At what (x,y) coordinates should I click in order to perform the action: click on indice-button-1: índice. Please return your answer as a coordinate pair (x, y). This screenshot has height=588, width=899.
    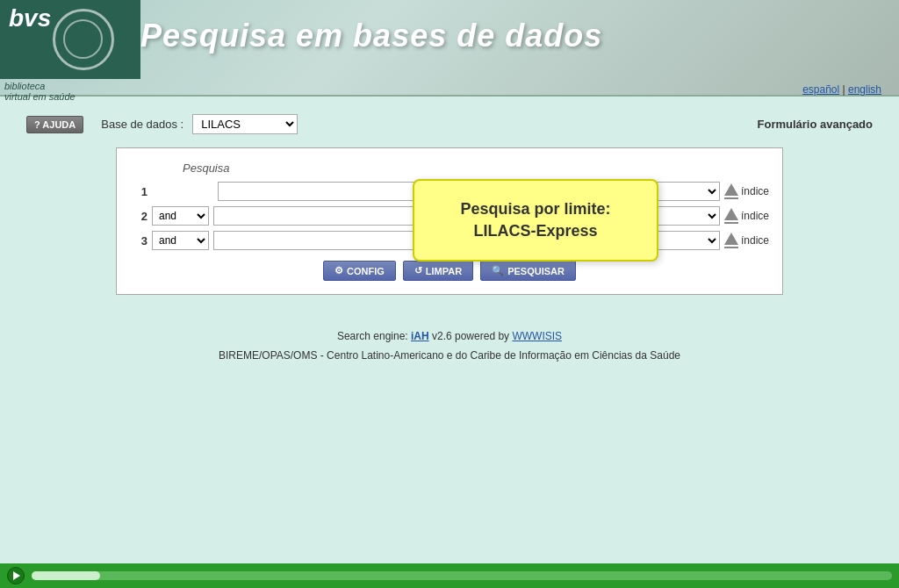
    Looking at the image, I should click on (746, 191).